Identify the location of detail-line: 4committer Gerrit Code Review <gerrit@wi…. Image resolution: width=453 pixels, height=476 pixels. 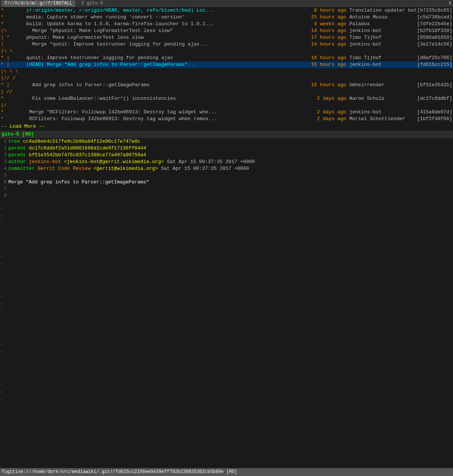
(226, 169).